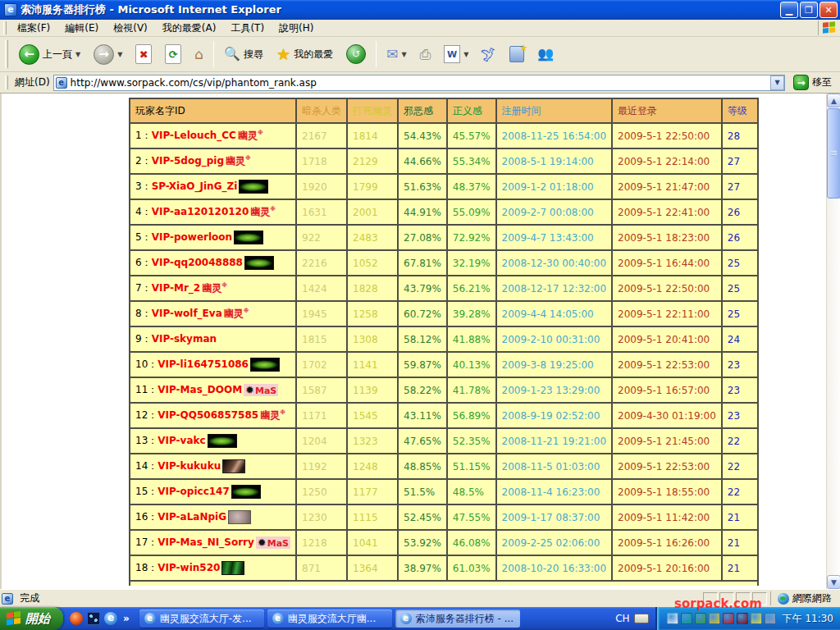  Describe the element at coordinates (489, 54) in the screenshot. I see `thunder-download-button: 🕊` at that location.